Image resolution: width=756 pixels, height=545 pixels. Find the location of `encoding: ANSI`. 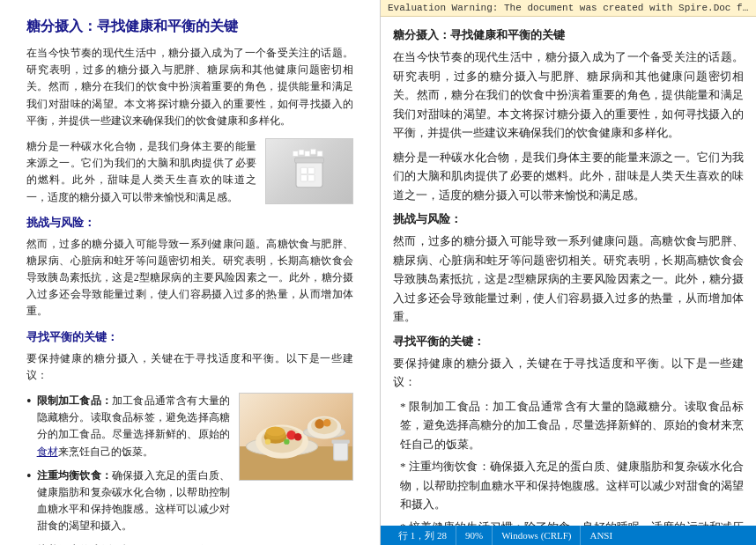

encoding: ANSI is located at coordinates (601, 535).